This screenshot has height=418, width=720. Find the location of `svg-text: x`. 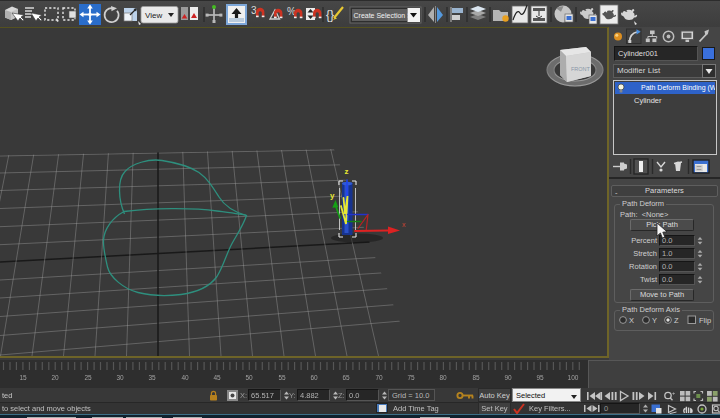

svg-text: x is located at coordinates (404, 224).